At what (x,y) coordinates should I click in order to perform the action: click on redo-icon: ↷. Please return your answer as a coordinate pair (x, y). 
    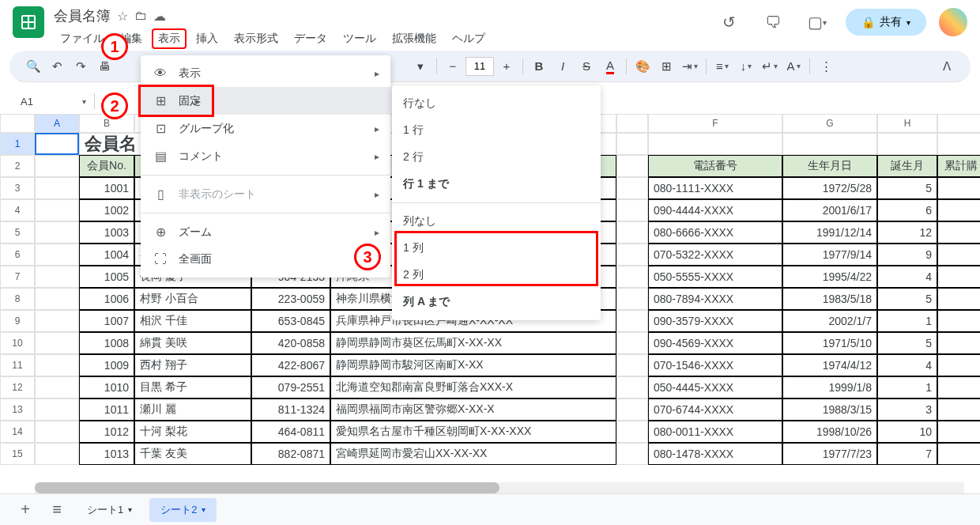
    Looking at the image, I should click on (81, 66).